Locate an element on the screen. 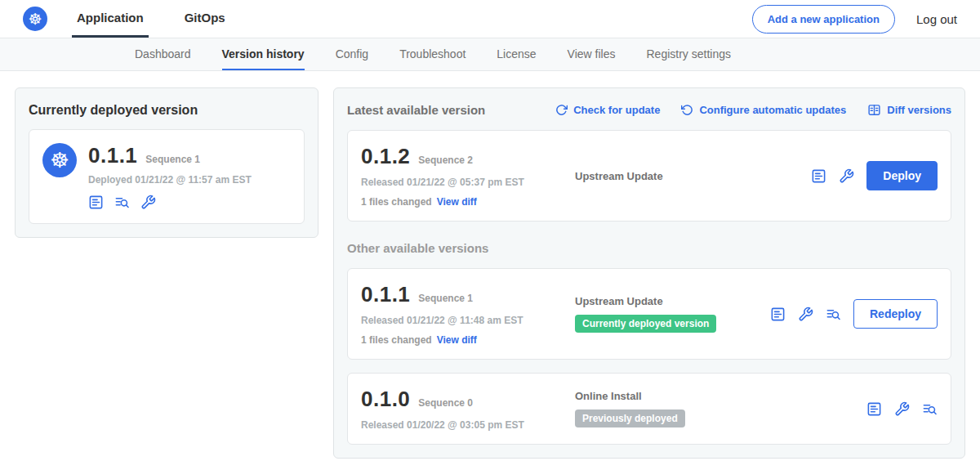 Image resolution: width=980 pixels, height=461 pixels. currently-deployed-badge: Currently deployed version is located at coordinates (645, 324).